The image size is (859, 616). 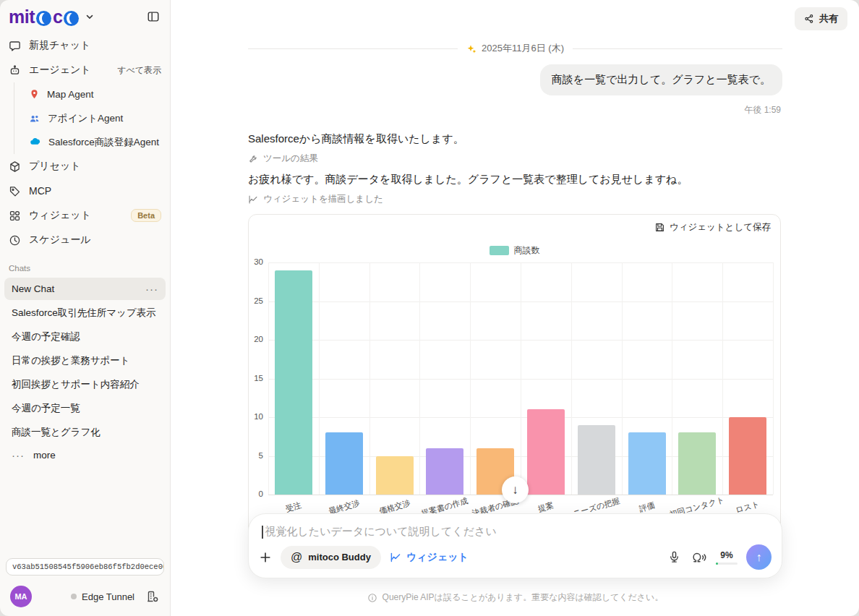 I want to click on chevron-down-icon, so click(x=90, y=17).